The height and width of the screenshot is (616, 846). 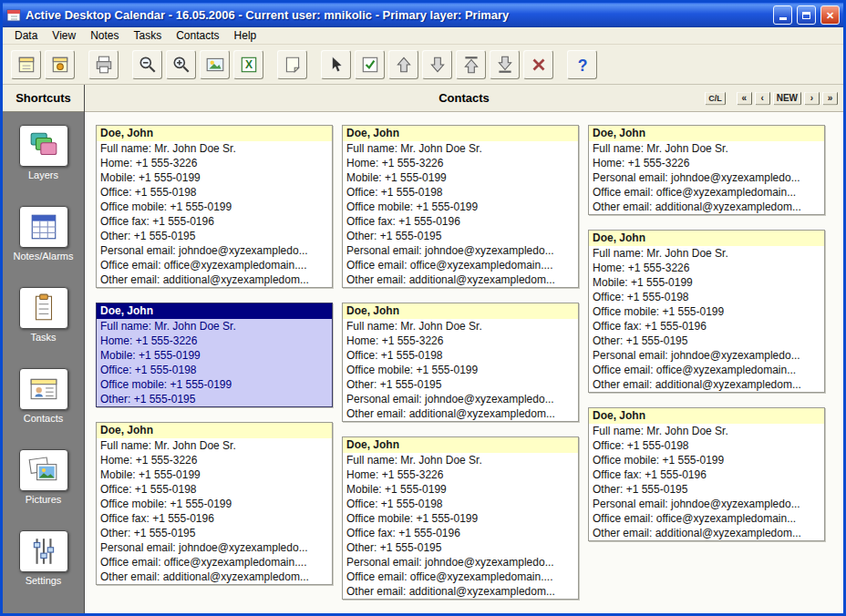 What do you see at coordinates (215, 65) in the screenshot?
I see `export-image-icon` at bounding box center [215, 65].